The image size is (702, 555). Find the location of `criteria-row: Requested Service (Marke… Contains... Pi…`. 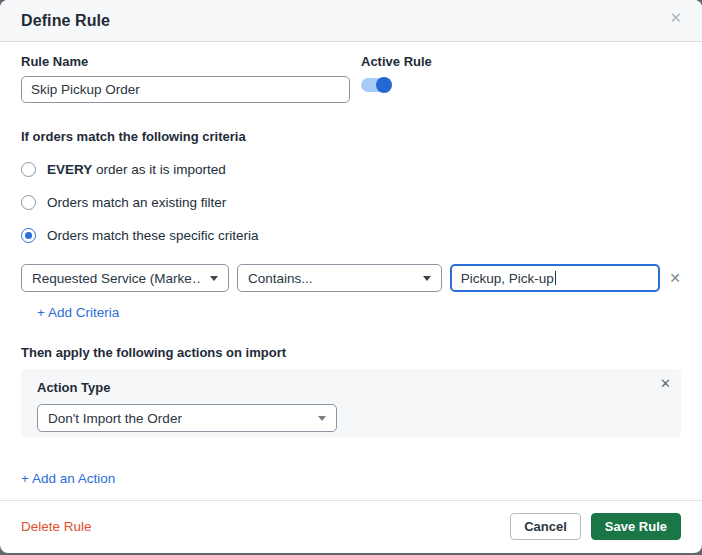

criteria-row: Requested Service (Marke… Contains... Pi… is located at coordinates (351, 278).